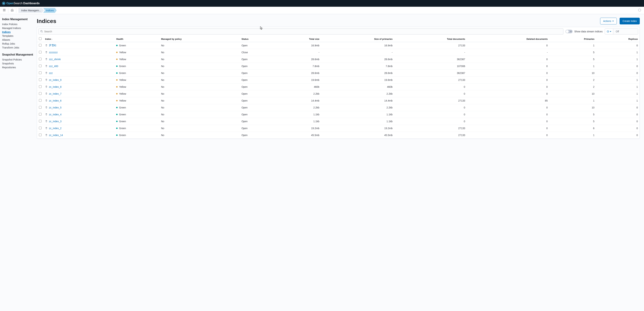 The height and width of the screenshot is (311, 644). Describe the element at coordinates (16, 11) in the screenshot. I see `nav-separator` at that location.